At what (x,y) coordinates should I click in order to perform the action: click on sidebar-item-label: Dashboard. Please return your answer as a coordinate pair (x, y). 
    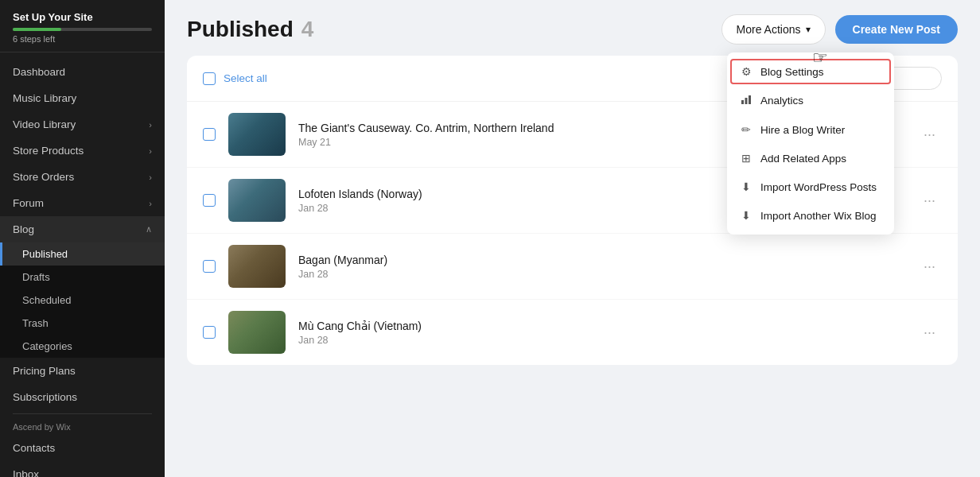
    Looking at the image, I should click on (39, 72).